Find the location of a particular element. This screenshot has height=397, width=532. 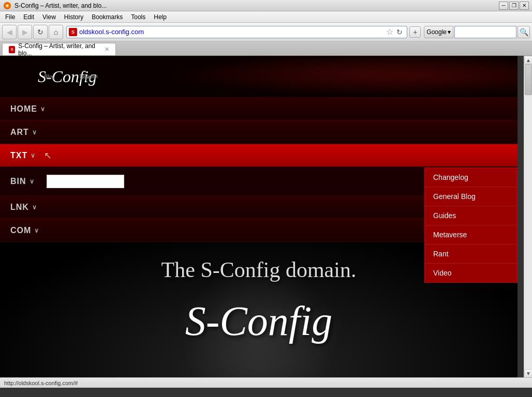

nav-art: ART ∨ is located at coordinates (259, 132).